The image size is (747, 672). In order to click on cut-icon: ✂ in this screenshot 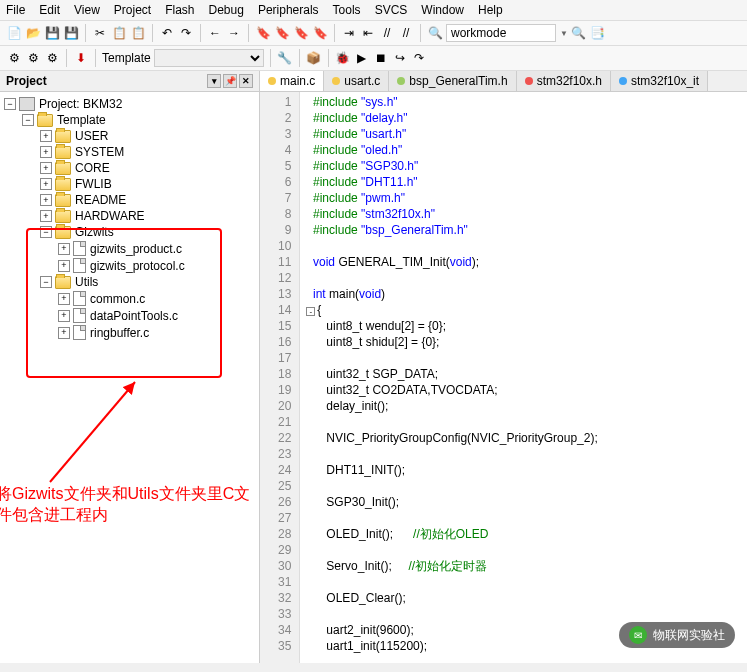, I will do `click(100, 33)`.